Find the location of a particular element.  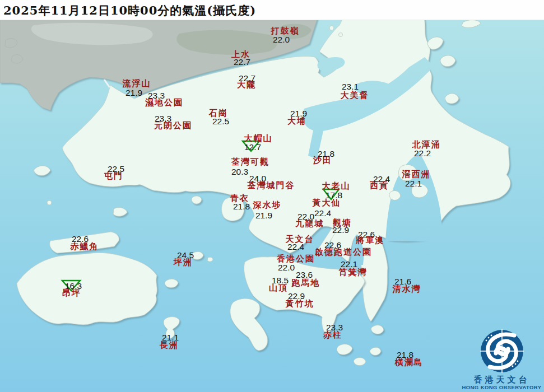

hko-logo-english-name: HONG KONG OBSERVATORY is located at coordinates (502, 388).